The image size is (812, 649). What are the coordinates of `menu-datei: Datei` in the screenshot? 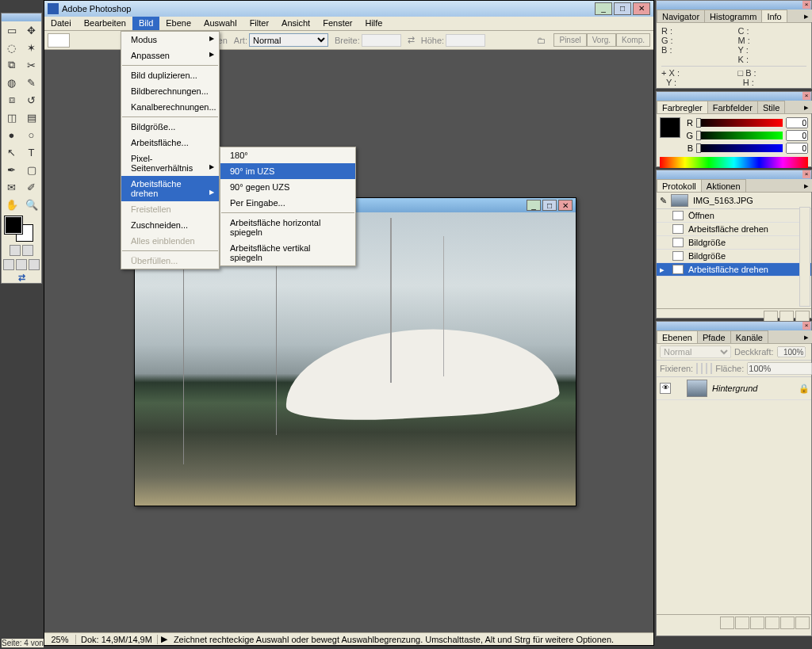 It's located at (61, 24).